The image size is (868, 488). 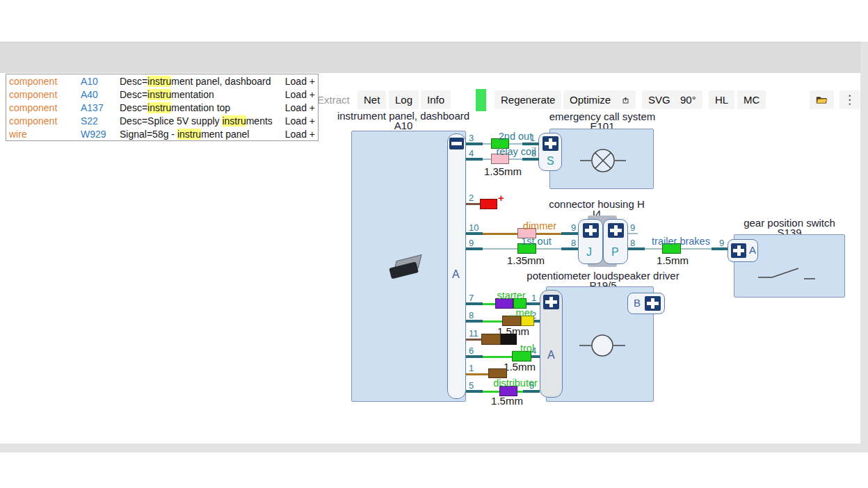 What do you see at coordinates (589, 252) in the screenshot?
I see `i4-letter-j: J` at bounding box center [589, 252].